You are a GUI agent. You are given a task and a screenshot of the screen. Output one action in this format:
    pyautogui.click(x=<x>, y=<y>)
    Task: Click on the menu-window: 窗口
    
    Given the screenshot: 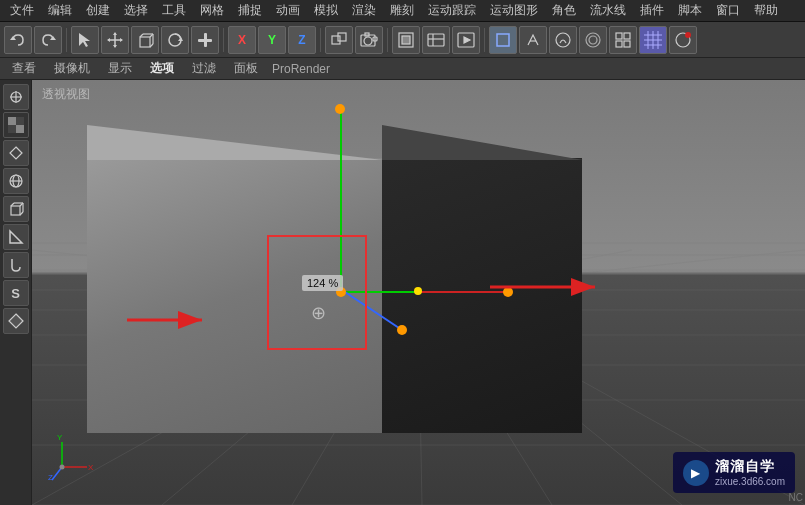 What is the action you would take?
    pyautogui.click(x=728, y=10)
    